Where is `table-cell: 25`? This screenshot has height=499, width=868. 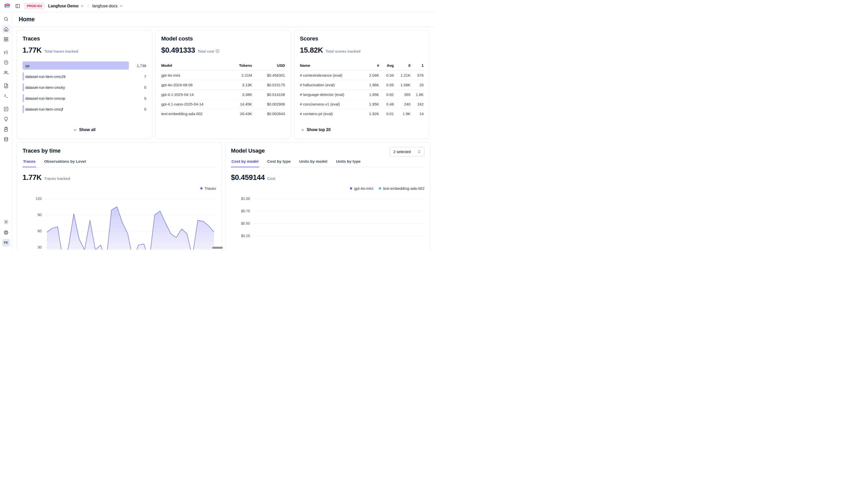 table-cell: 25 is located at coordinates (417, 85).